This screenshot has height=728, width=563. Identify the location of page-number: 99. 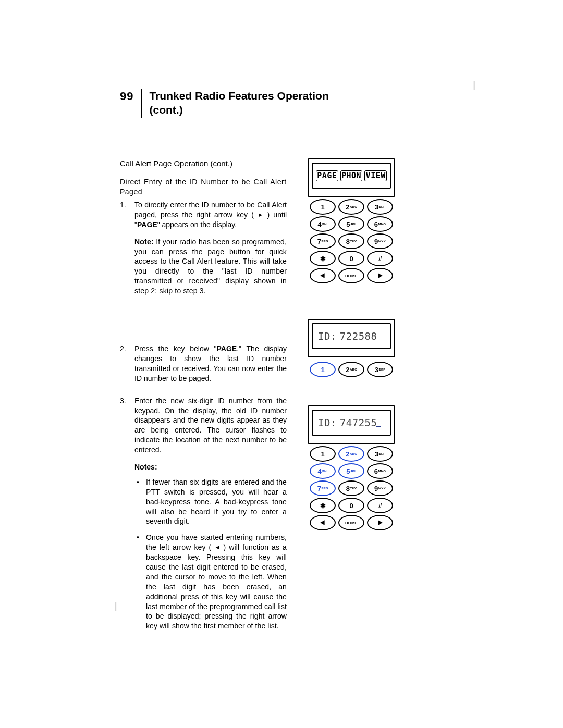
(127, 96).